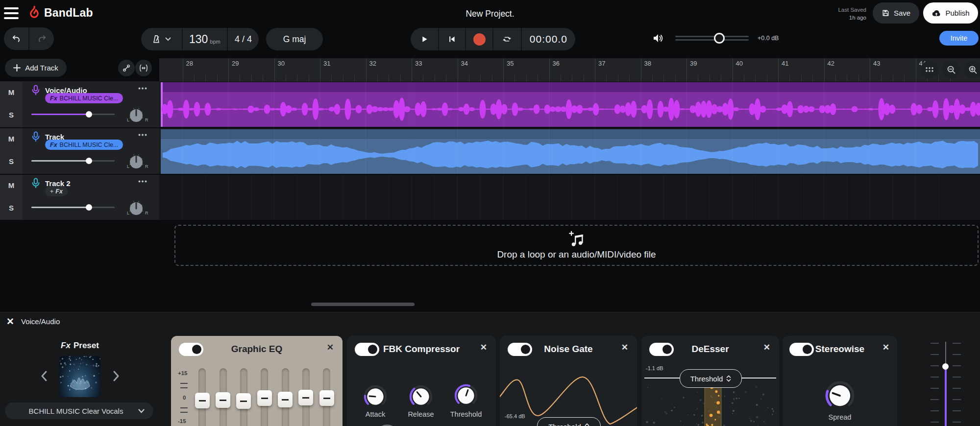 This screenshot has height=426, width=980. What do you see at coordinates (243, 39) in the screenshot?
I see `time-signature-control: 4 / 4` at bounding box center [243, 39].